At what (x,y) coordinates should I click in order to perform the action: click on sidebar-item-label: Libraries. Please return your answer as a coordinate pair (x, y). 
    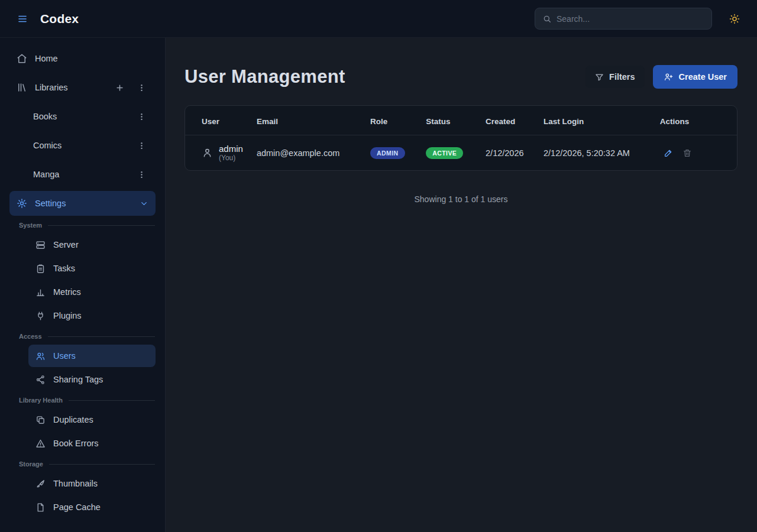
    Looking at the image, I should click on (51, 87).